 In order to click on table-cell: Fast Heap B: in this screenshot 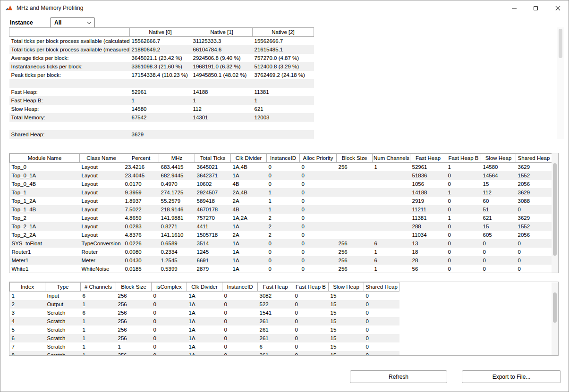, I will do `click(70, 100)`.